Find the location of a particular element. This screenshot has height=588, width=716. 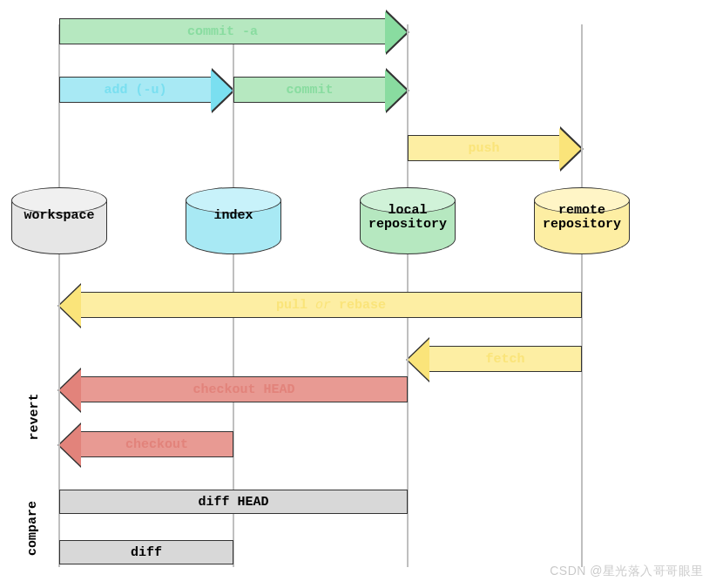

label-add-u: add (-u) is located at coordinates (135, 91).